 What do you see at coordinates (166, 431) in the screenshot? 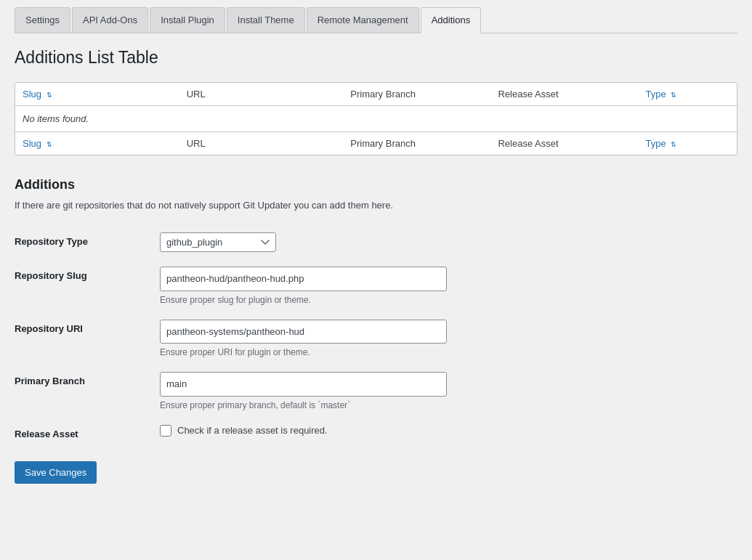
I see `release-asset-checkbox` at bounding box center [166, 431].